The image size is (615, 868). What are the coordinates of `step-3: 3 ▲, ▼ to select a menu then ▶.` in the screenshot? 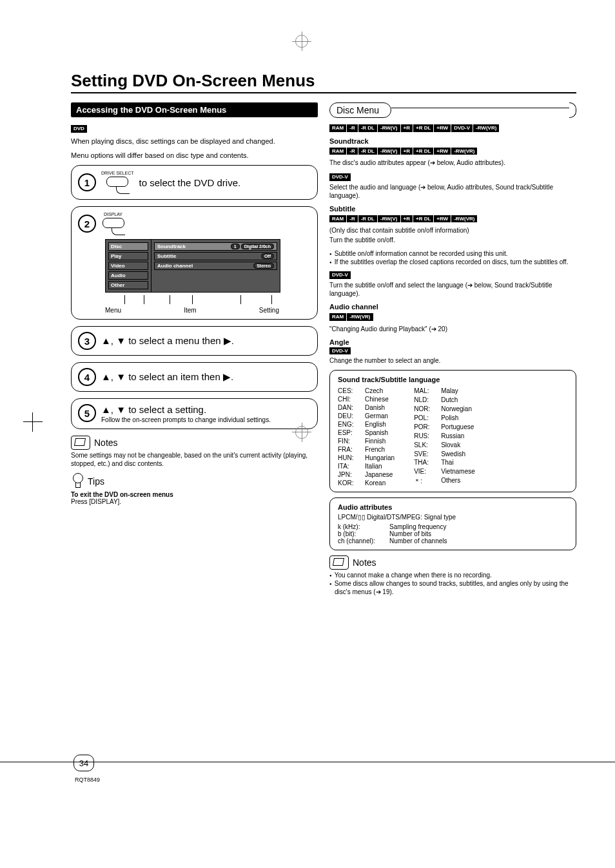 It's located at (195, 341).